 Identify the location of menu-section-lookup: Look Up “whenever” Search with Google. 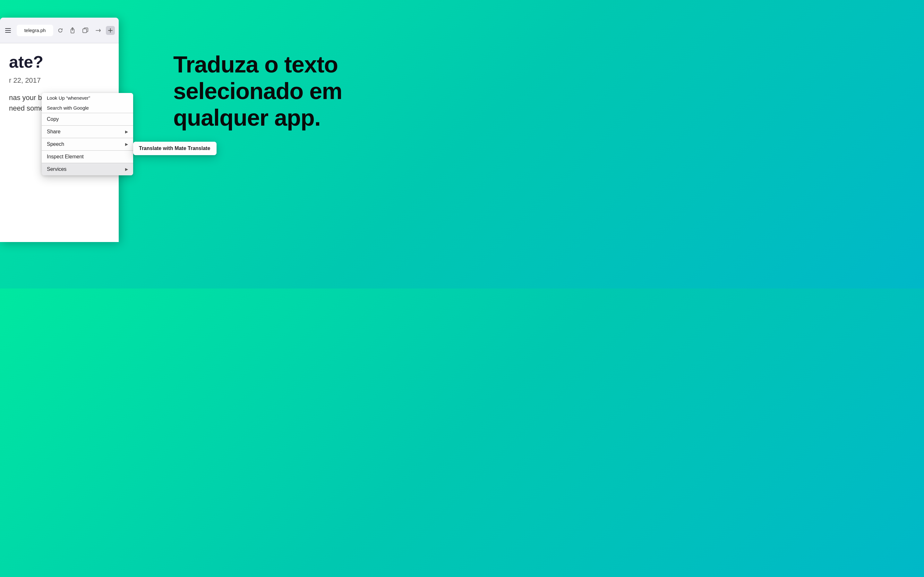
(87, 103).